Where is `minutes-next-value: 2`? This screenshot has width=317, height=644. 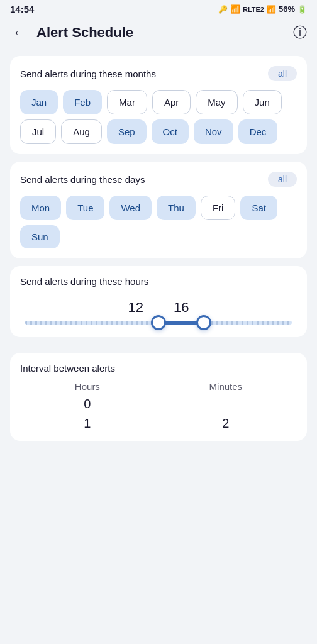 minutes-next-value: 2 is located at coordinates (225, 424).